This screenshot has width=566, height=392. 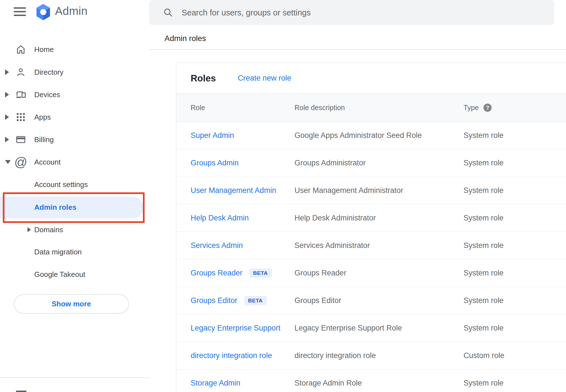 I want to click on sidebar-item-label: Admin roles, so click(x=55, y=207).